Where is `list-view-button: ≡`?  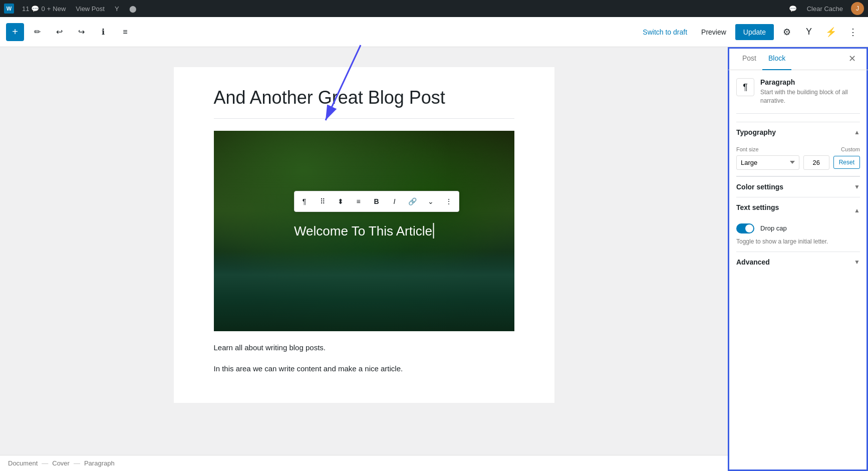 list-view-button: ≡ is located at coordinates (125, 32).